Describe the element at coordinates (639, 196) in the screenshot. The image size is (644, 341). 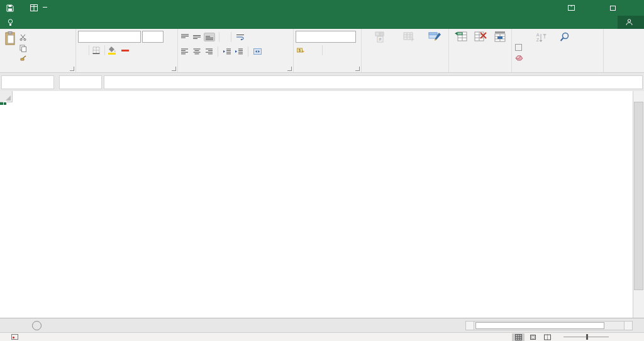
I see `vertical-scrollbar-thumb` at that location.